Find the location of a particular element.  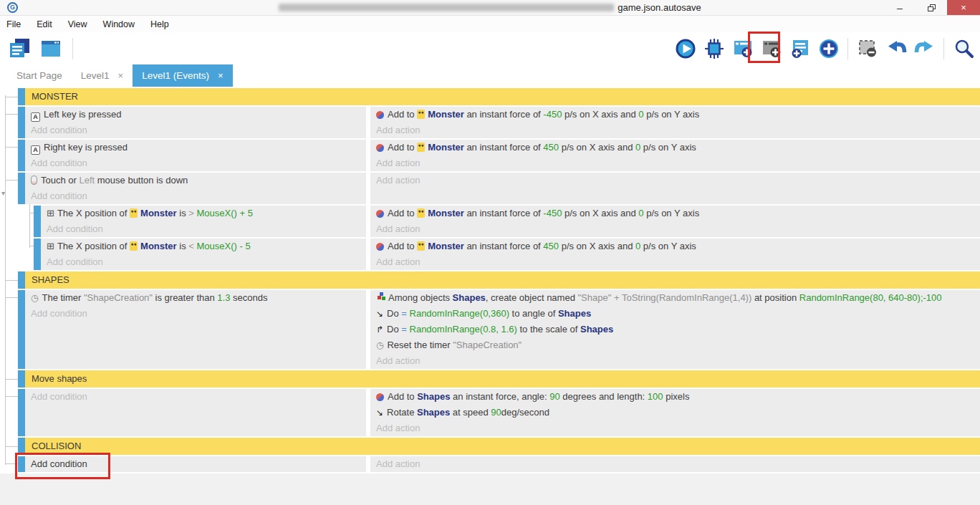

add-other-event-button is located at coordinates (828, 49).